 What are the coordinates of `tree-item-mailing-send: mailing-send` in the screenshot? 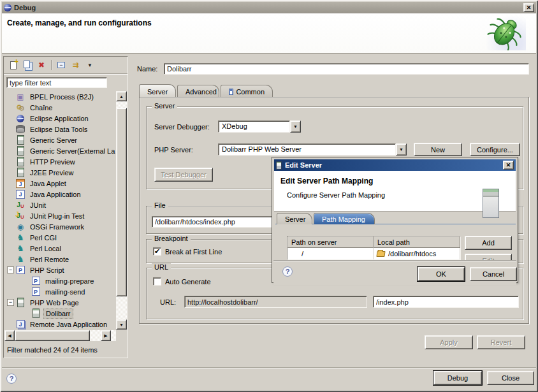 It's located at (66, 292).